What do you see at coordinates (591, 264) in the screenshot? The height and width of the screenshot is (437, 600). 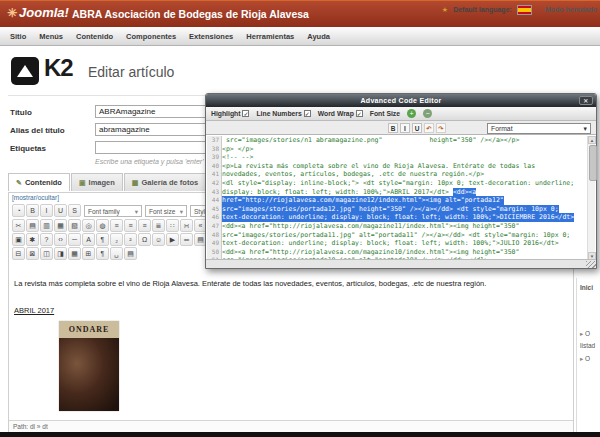 I see `resize-grip` at bounding box center [591, 264].